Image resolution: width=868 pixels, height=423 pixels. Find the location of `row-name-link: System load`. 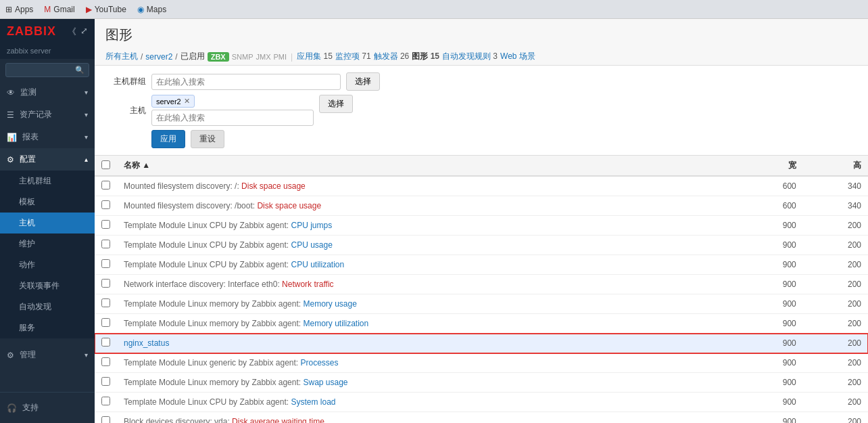

row-name-link: System load is located at coordinates (313, 402).